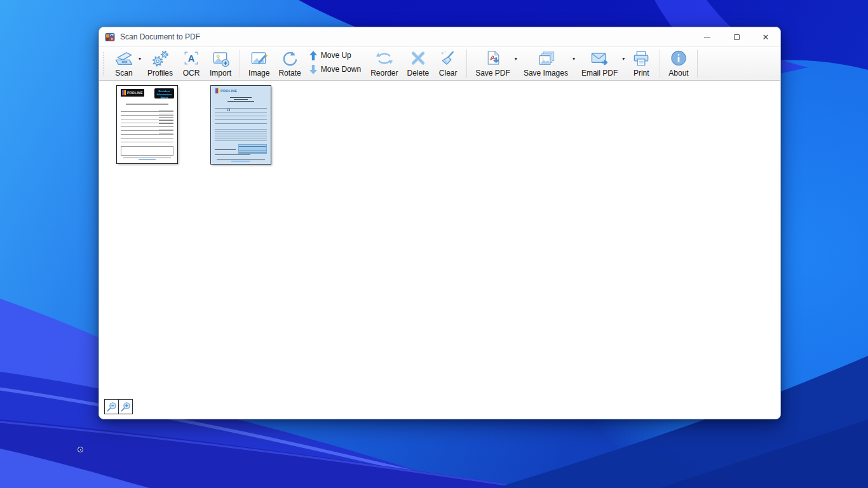 This screenshot has height=488, width=868. Describe the element at coordinates (259, 58) in the screenshot. I see `image-edit-icon` at that location.